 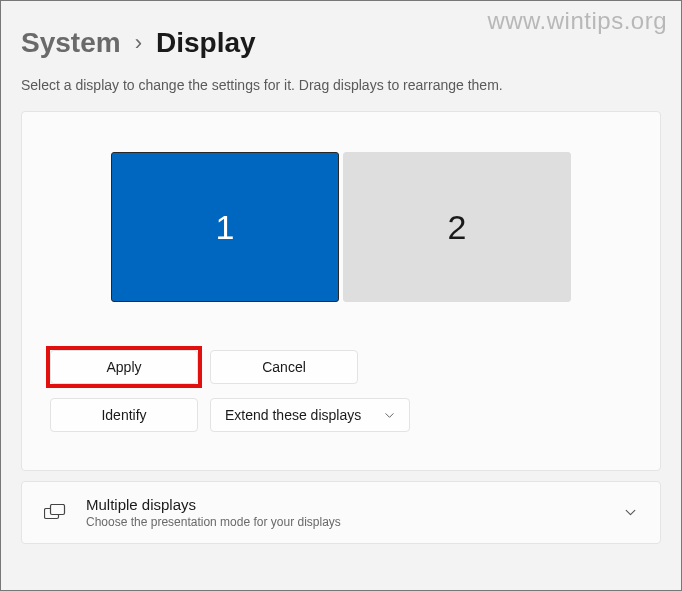 What do you see at coordinates (344, 522) in the screenshot?
I see `multiple-displays-subtitle: Choose the presentation mode for your di…` at bounding box center [344, 522].